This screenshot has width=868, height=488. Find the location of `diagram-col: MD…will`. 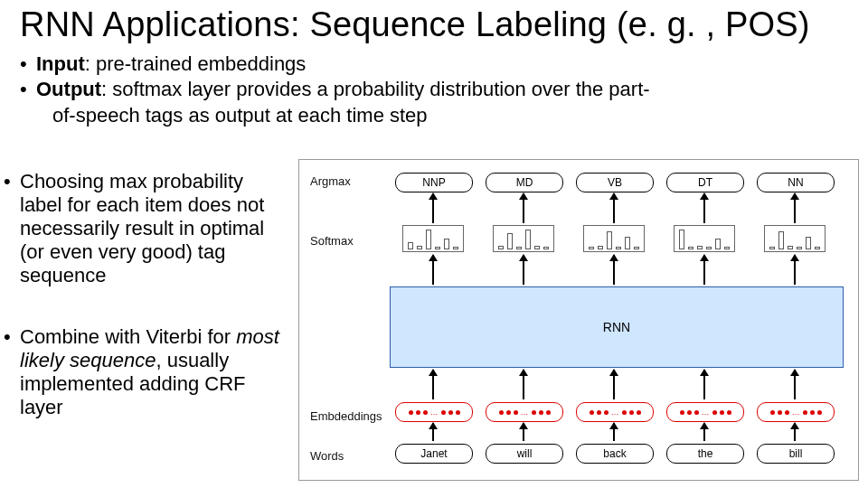

diagram-col: MD…will is located at coordinates (524, 320).